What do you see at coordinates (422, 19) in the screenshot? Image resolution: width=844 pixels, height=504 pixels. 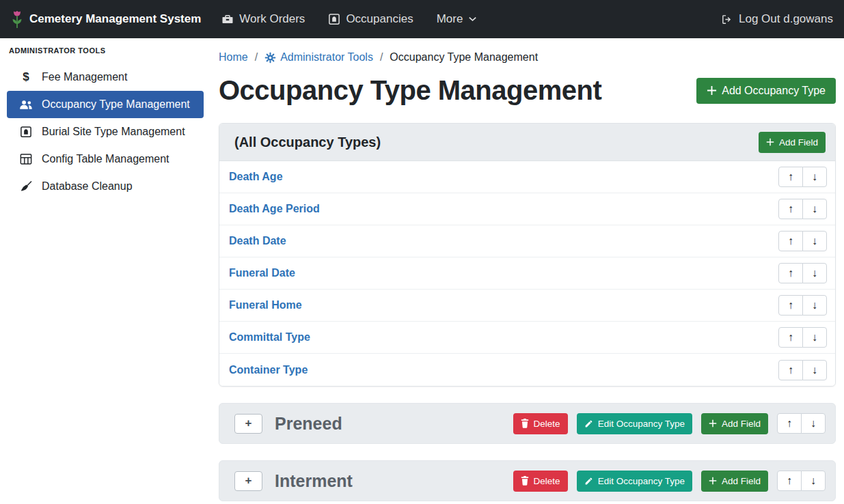 I see `top-navbar: Cemetery Management System Work Orders O…` at bounding box center [422, 19].